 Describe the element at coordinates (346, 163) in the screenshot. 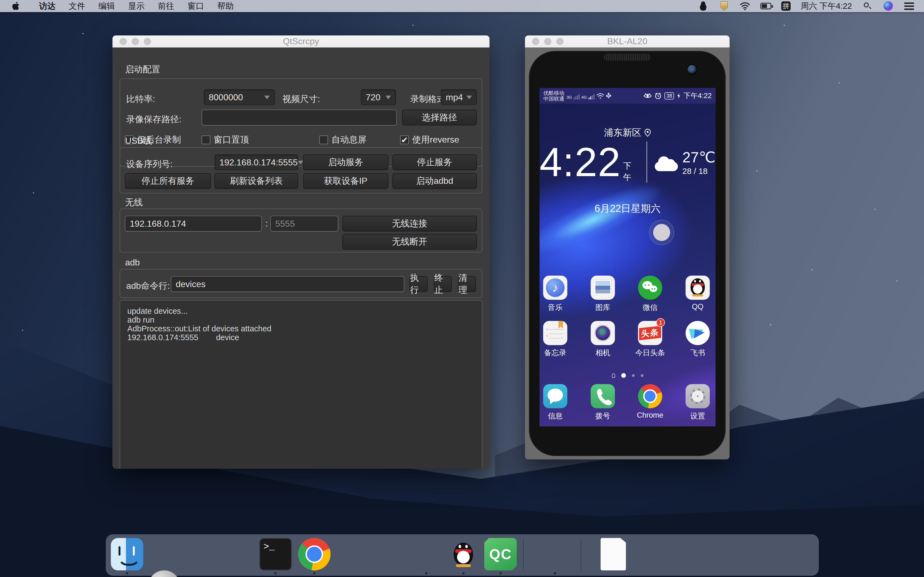

I see `start-service-button: 启动服务` at that location.